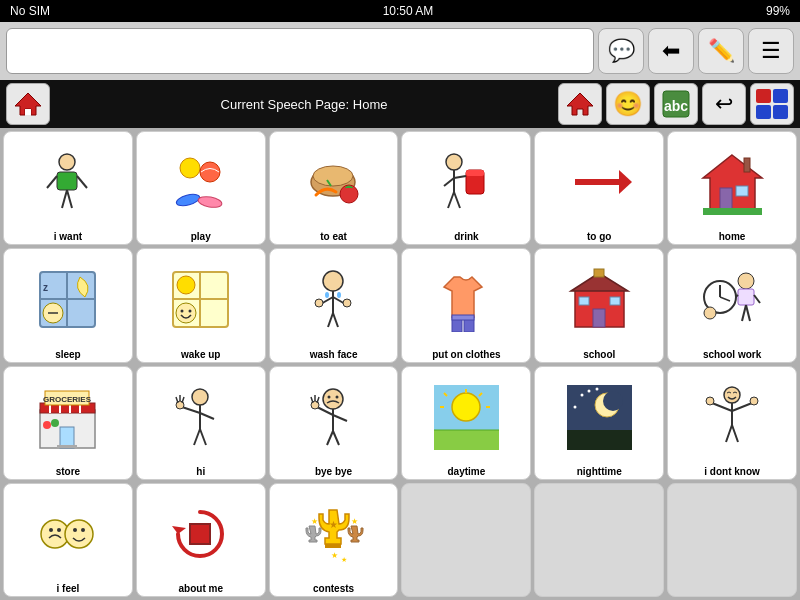 This screenshot has height=600, width=800. What do you see at coordinates (334, 188) in the screenshot?
I see `symbol-to-eat: to eat` at bounding box center [334, 188].